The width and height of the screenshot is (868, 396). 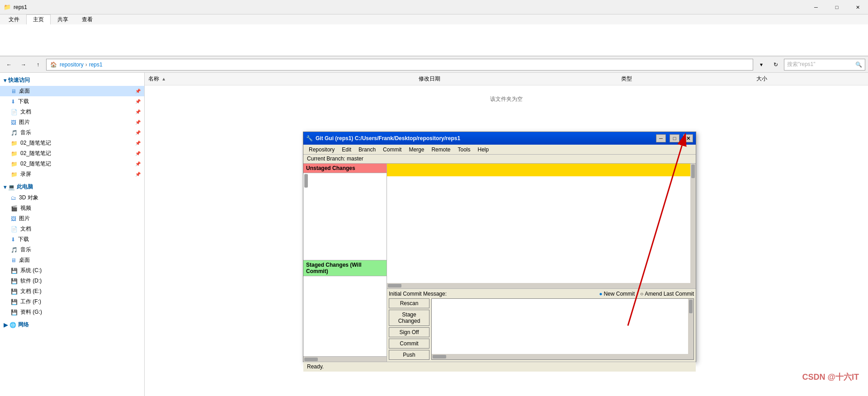 What do you see at coordinates (72, 174) in the screenshot?
I see `sidebar-item-screen-record: 📁 录屏 📌` at bounding box center [72, 174].